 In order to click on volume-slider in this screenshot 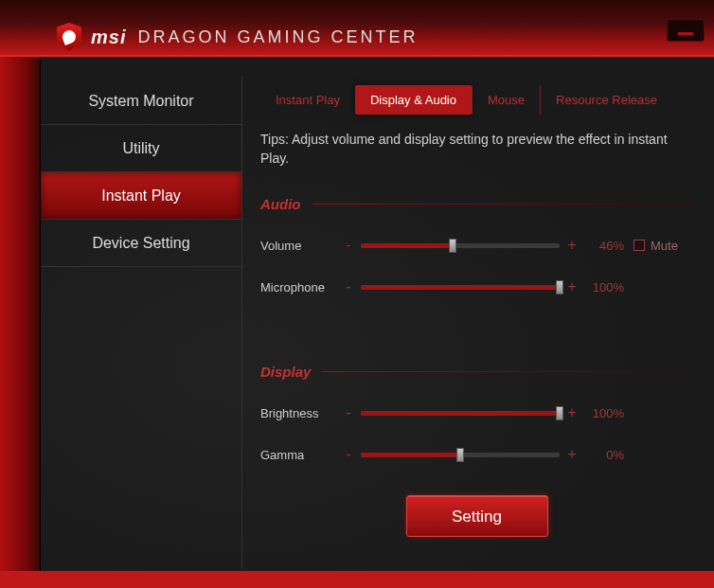, I will do `click(460, 245)`.